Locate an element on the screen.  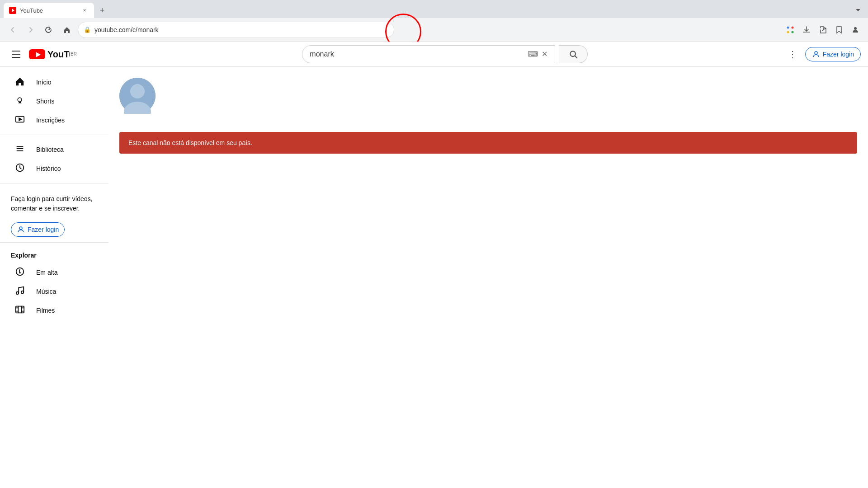
youtube-logo-svg: YouTube is located at coordinates (49, 54).